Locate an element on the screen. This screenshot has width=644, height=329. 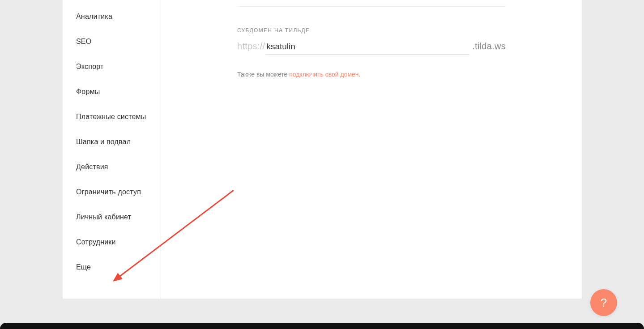
domain-hint: Также вы можете подключить свой домен. is located at coordinates (371, 74).